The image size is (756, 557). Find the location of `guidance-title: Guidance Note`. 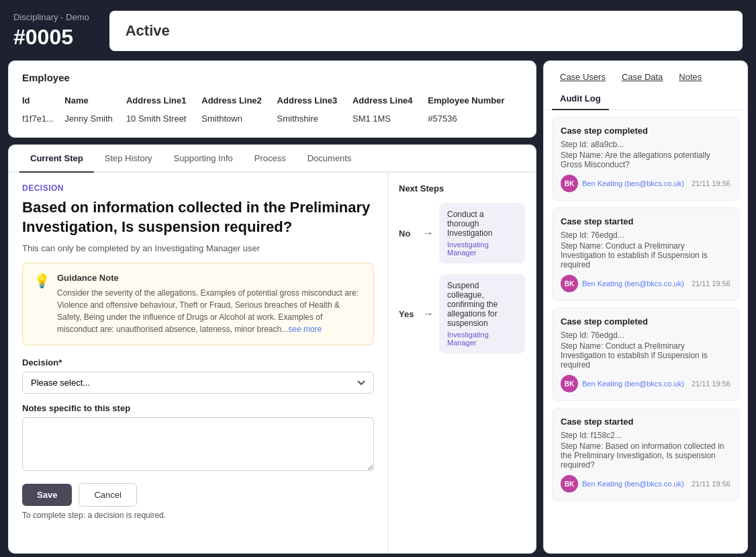

guidance-title: Guidance Note is located at coordinates (209, 278).